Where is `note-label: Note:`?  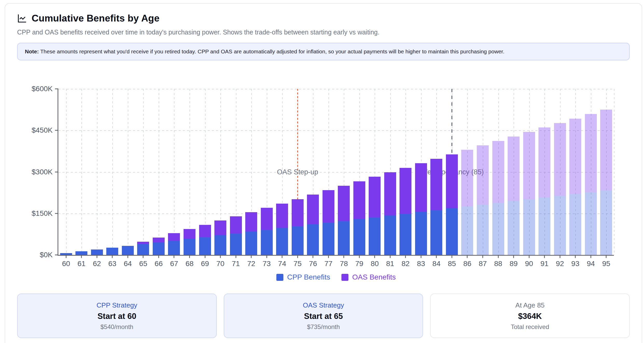
note-label: Note: is located at coordinates (32, 51).